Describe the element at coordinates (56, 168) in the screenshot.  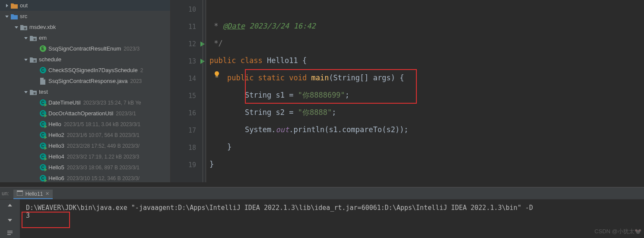
I see `tree-label: Hello5` at that location.